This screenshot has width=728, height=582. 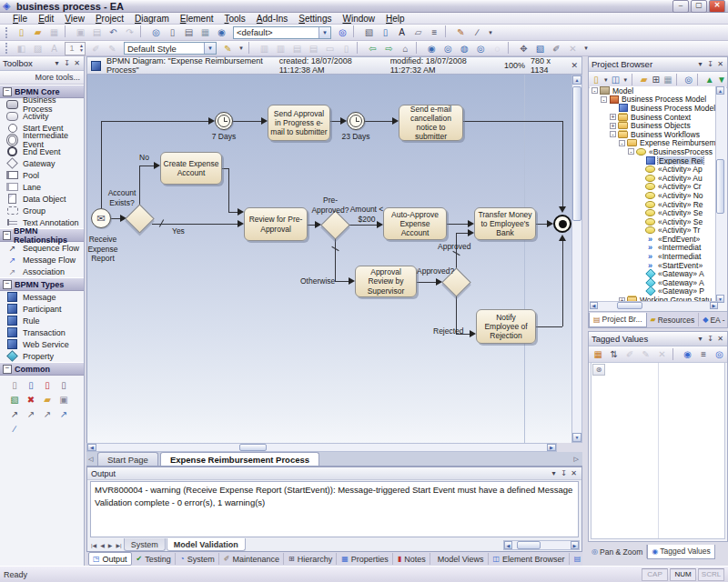 What do you see at coordinates (653, 144) in the screenshot?
I see `tree-item: -Expense Reimburseme` at bounding box center [653, 144].